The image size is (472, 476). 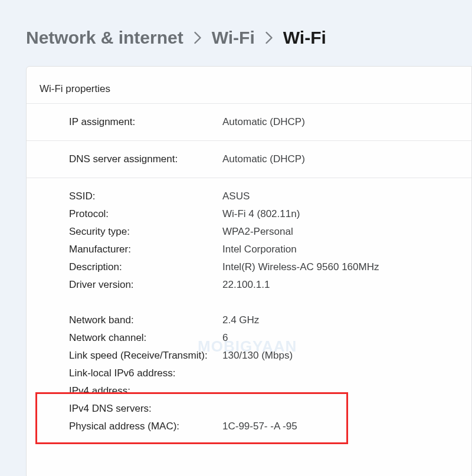 What do you see at coordinates (261, 214) in the screenshot?
I see `detail-value: Wi-Fi 4 (802.11n)` at bounding box center [261, 214].